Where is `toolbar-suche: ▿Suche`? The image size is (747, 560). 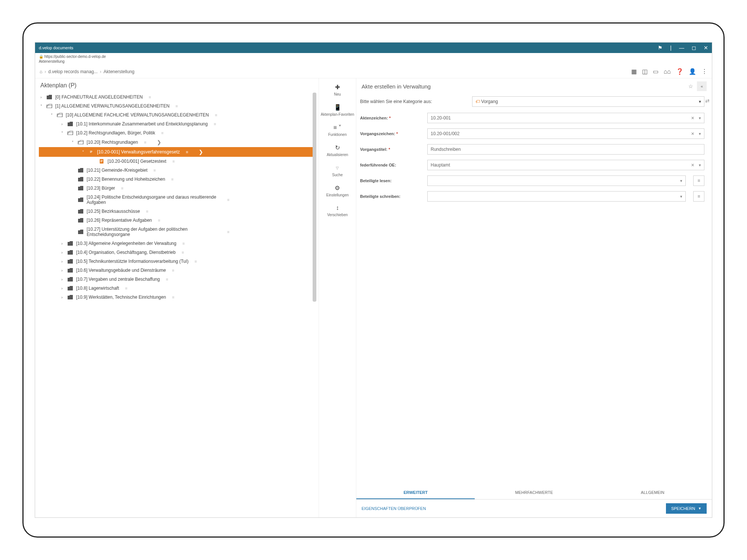 toolbar-suche: ▿Suche is located at coordinates (337, 171).